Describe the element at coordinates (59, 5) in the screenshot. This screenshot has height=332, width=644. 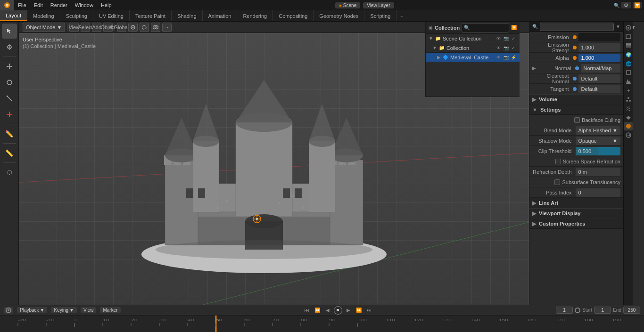
I see `menu-render: Render` at that location.